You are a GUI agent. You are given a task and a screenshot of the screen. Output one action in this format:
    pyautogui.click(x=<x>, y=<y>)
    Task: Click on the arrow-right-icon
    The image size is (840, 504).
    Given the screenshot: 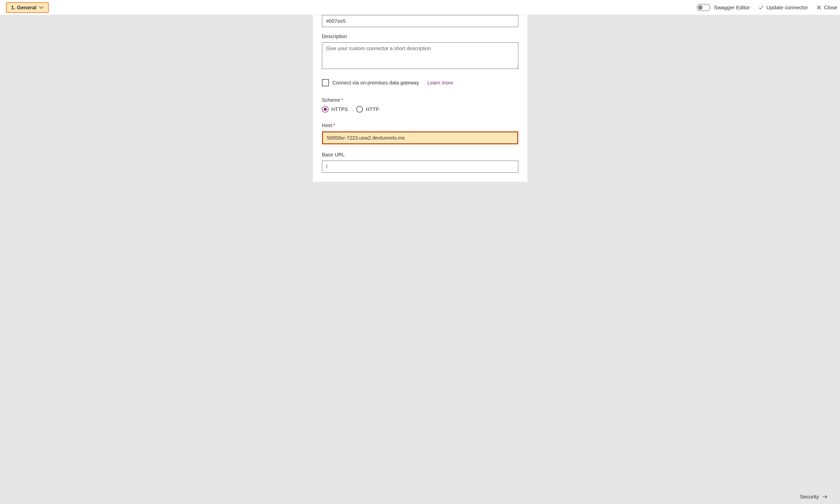 What is the action you would take?
    pyautogui.click(x=825, y=497)
    